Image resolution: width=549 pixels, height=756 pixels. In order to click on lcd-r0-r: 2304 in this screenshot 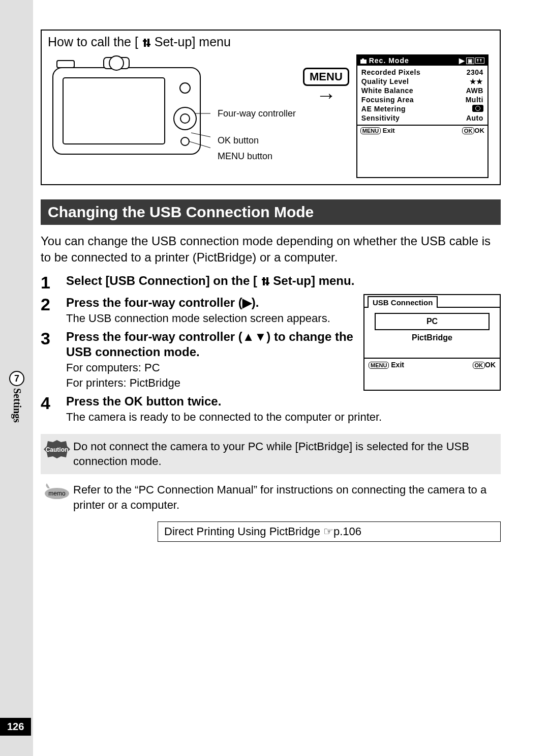, I will do `click(475, 72)`.